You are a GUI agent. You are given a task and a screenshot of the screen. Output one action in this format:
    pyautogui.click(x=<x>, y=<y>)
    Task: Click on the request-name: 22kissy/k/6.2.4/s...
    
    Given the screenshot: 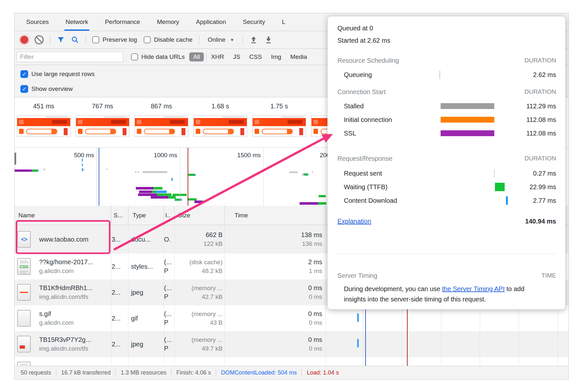 What is the action you would take?
    pyautogui.click(x=66, y=366)
    